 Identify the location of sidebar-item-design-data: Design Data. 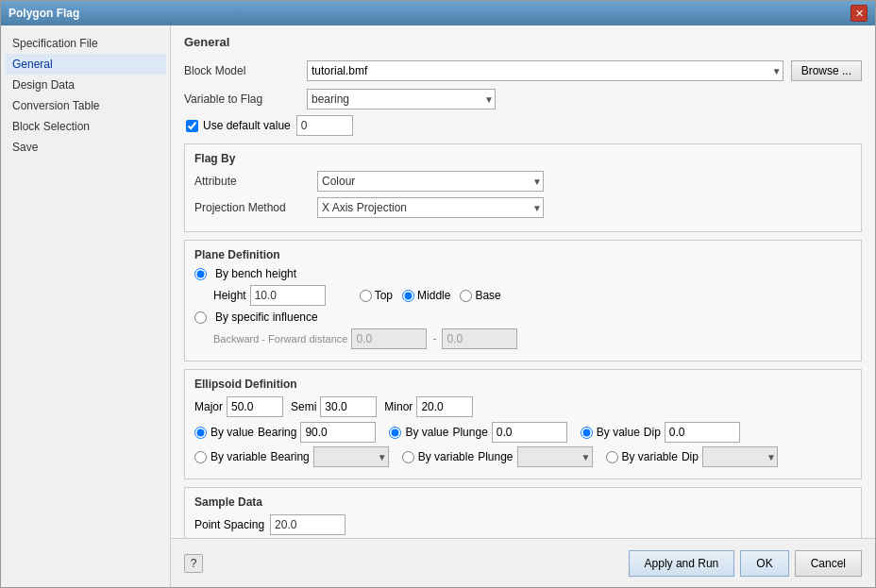
(85, 85).